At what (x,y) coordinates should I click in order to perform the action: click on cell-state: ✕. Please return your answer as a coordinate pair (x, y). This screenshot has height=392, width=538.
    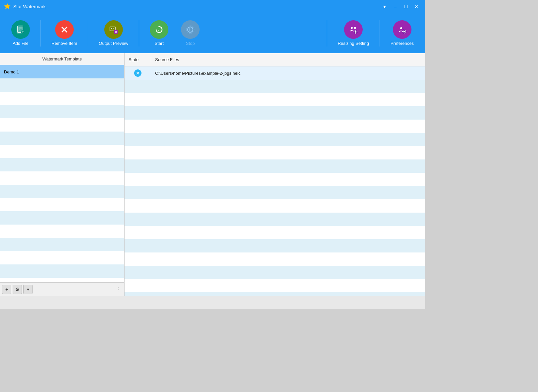
    Looking at the image, I should click on (138, 73).